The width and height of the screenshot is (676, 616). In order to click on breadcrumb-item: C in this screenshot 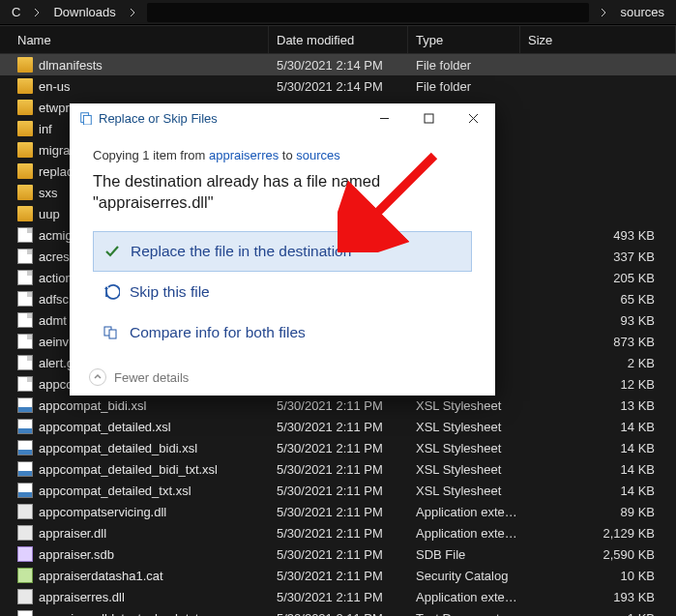, I will do `click(15, 12)`.